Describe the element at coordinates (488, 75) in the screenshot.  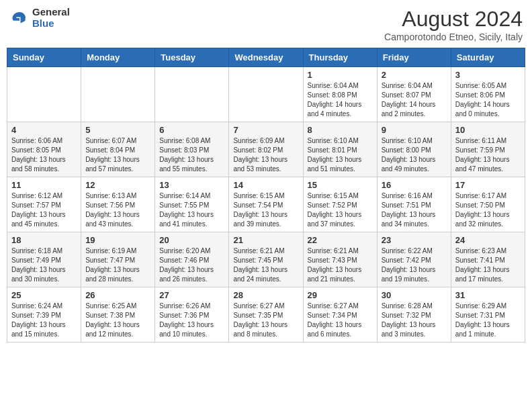
I see `day-number: 3` at that location.